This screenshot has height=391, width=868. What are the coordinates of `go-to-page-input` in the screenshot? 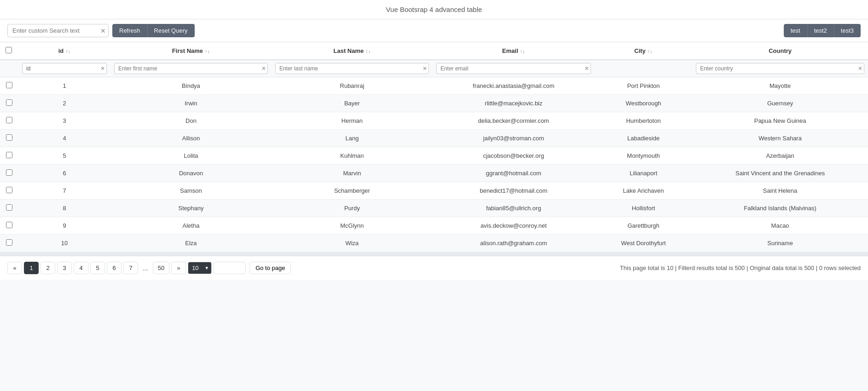 It's located at (230, 268).